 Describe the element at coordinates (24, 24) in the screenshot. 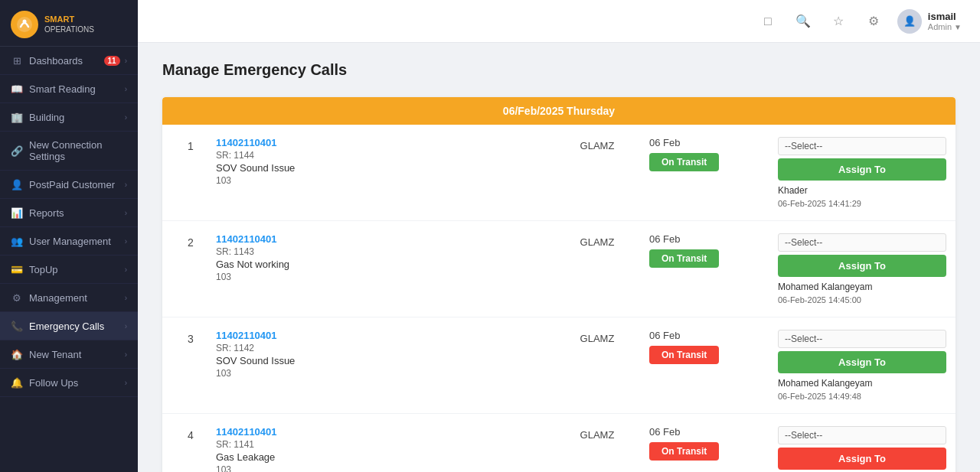

I see `logo-icon` at that location.